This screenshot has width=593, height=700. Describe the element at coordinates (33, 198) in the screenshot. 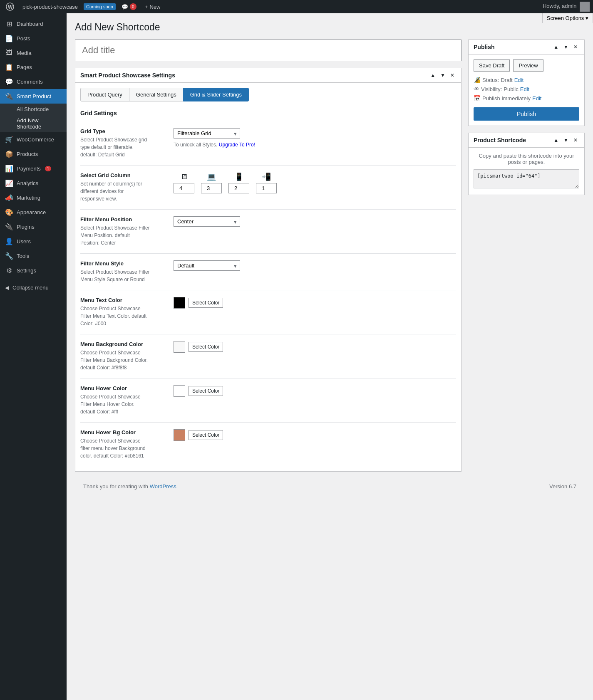

I see `sidebar-item-marketing: 📣 Marketing` at that location.